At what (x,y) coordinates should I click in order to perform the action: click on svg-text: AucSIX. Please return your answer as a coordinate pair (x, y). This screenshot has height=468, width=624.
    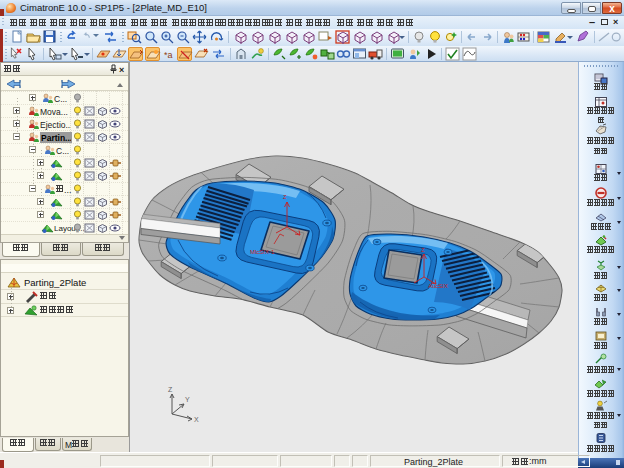
    Looking at the image, I should click on (438, 286).